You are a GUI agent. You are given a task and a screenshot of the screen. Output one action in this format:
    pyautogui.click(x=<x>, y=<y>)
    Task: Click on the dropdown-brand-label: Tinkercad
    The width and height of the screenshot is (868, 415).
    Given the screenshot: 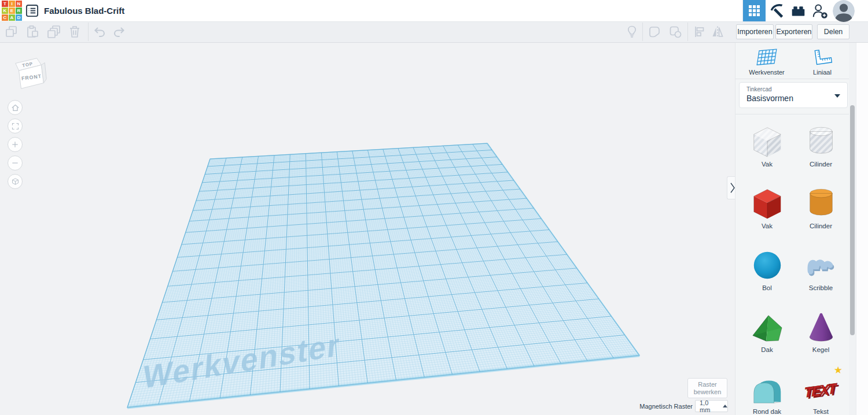 What is the action you would take?
    pyautogui.click(x=759, y=89)
    